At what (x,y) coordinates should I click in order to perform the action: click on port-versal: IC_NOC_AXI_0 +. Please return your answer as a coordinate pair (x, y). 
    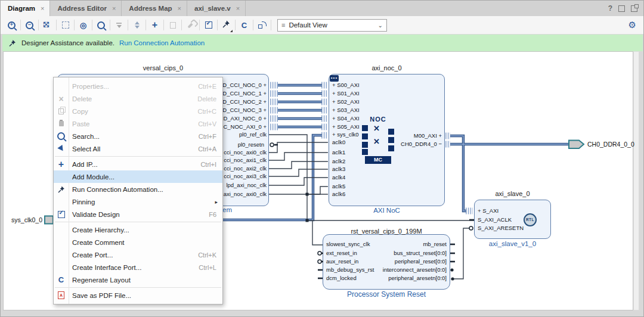
    Looking at the image, I should click on (244, 126).